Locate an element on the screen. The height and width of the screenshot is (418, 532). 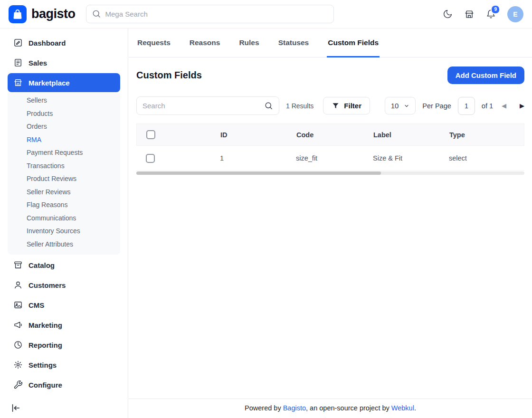
page-number-input is located at coordinates (466, 106).